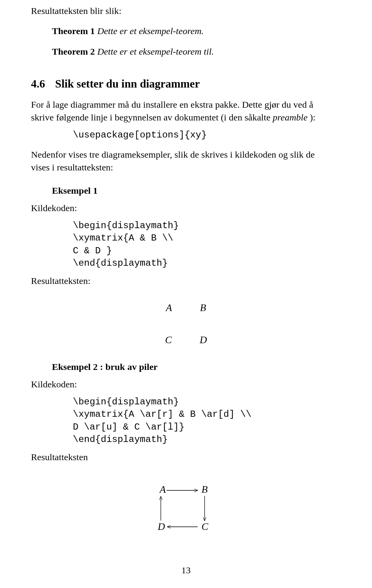 This screenshot has width=372, height=588. What do you see at coordinates (207, 263) in the screenshot?
I see `ex1-code-line-4: \end{displaymath}` at bounding box center [207, 263].